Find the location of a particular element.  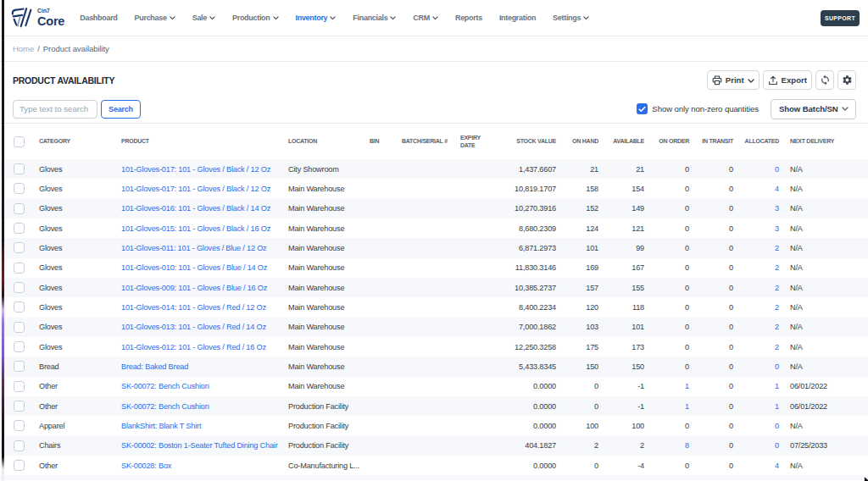

cell-value-product: SK-00028: Box is located at coordinates (146, 466).